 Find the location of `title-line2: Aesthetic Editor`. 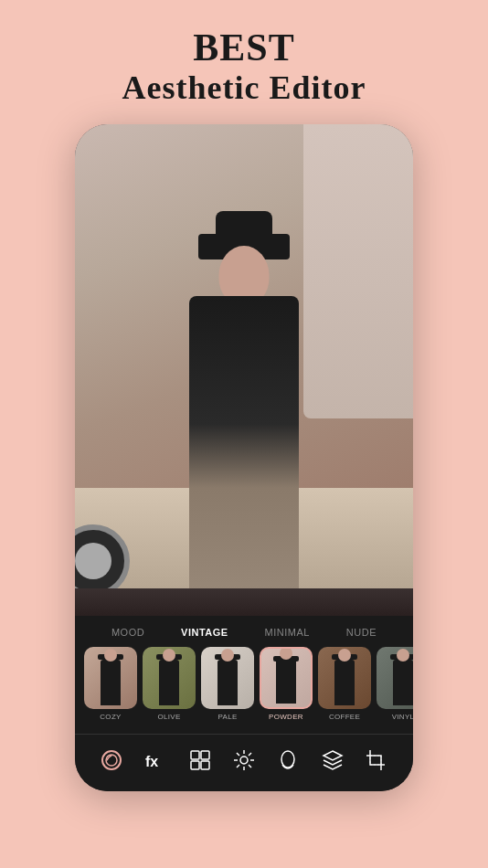

title-line2: Aesthetic Editor is located at coordinates (245, 88).